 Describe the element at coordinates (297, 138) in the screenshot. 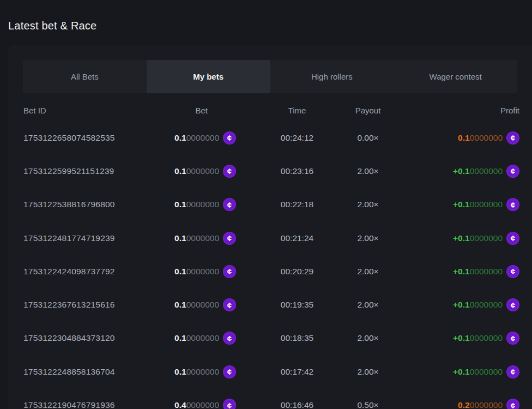

I see `bet-time-value: 00:24:12` at that location.